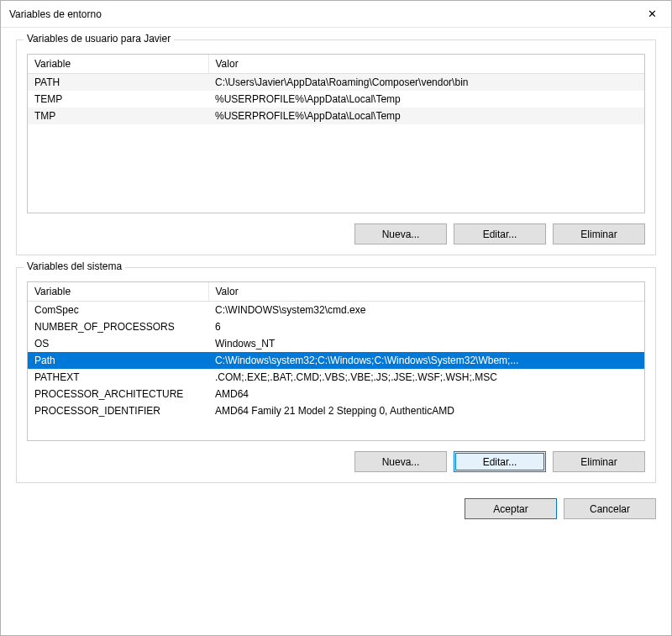 The image size is (672, 636). Describe the element at coordinates (500, 462) in the screenshot. I see `system-edit-button: Editar...` at that location.